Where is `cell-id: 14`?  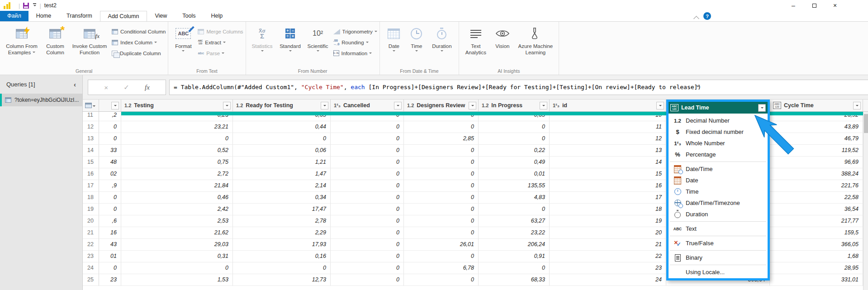
cell-id: 14 is located at coordinates (608, 162).